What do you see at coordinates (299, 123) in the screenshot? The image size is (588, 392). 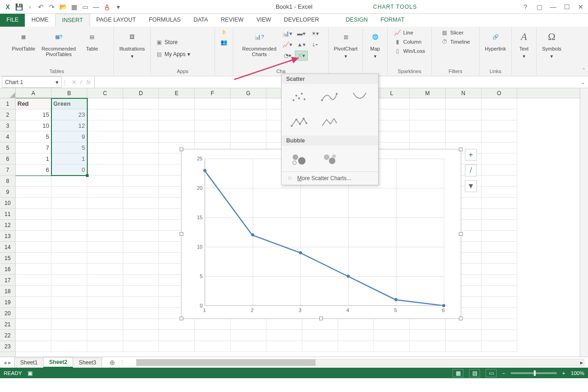 I see `scatter-lines-markers-icon` at bounding box center [299, 123].